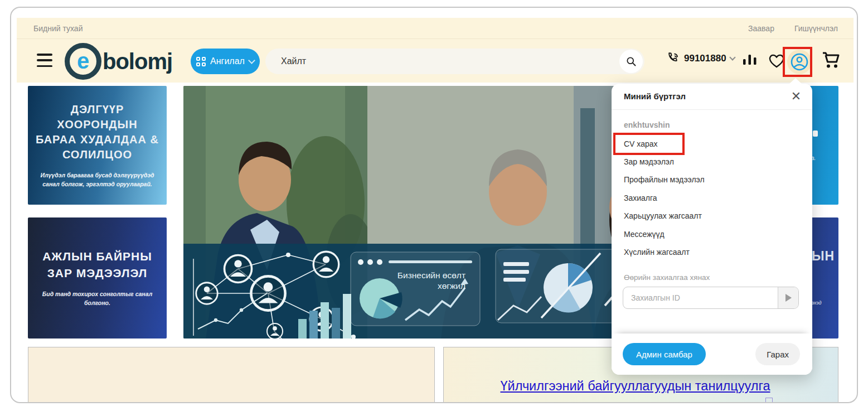  Describe the element at coordinates (665, 180) in the screenshot. I see `menu-item-profile: Профайлын мэдээлэл` at that location.